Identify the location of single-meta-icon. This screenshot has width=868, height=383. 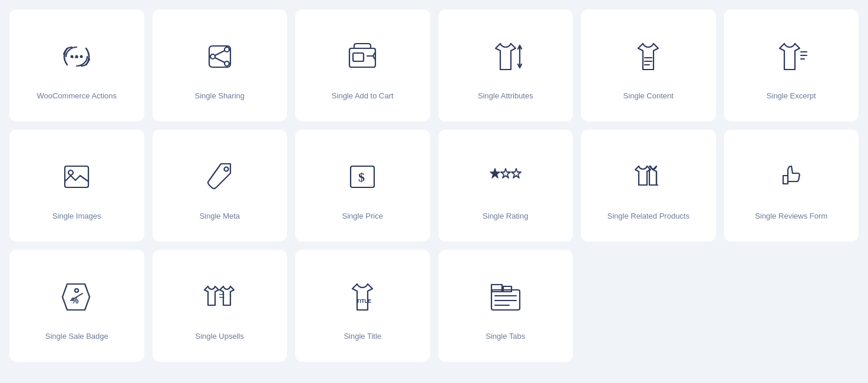
(220, 177).